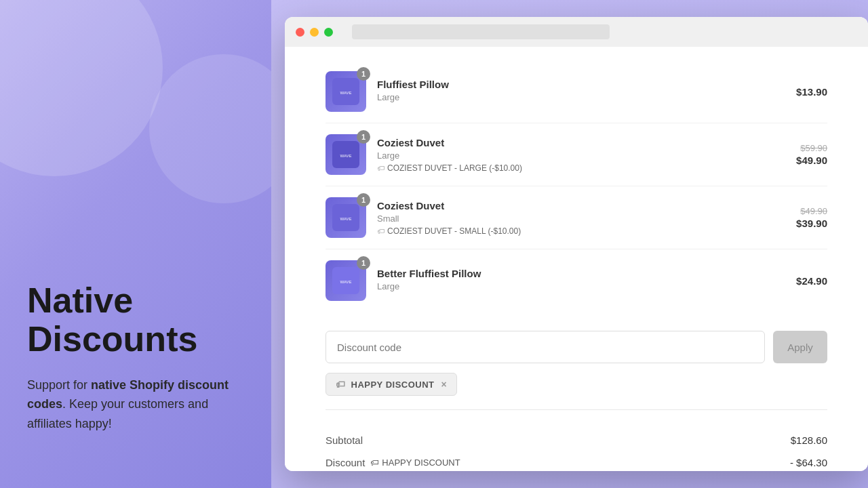 The image size is (868, 488). I want to click on apply-discount-button: Apply, so click(800, 347).